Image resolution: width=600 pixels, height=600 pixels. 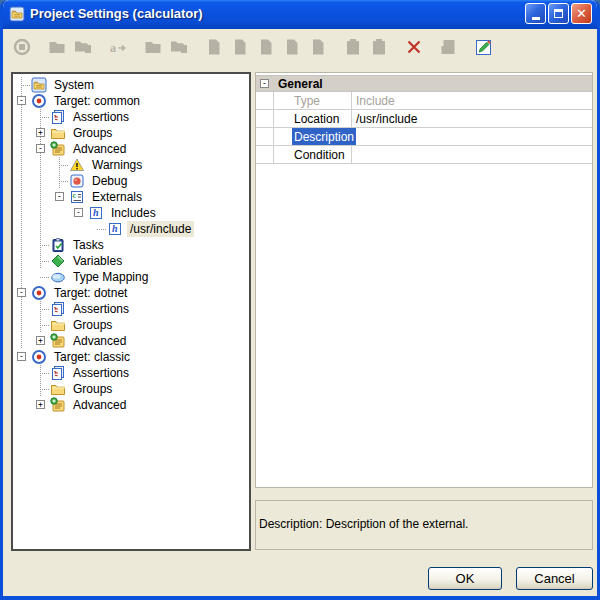 I want to click on toolbar: a, so click(x=252, y=47).